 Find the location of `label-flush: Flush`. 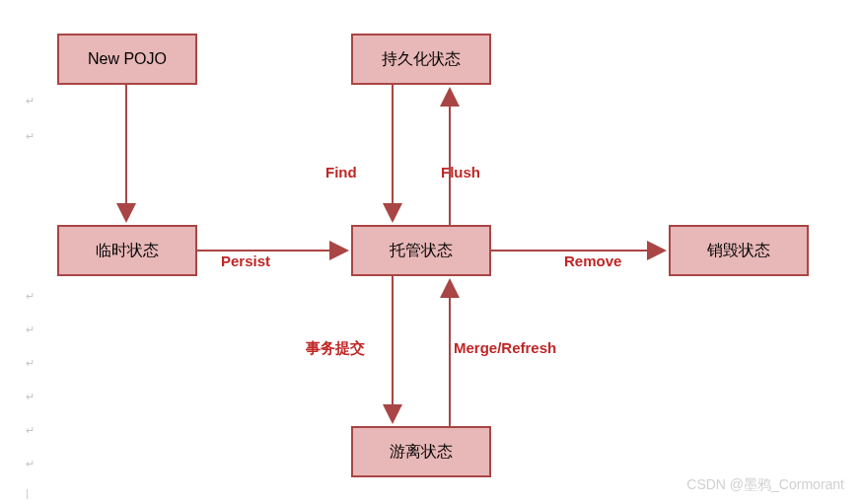

label-flush: Flush is located at coordinates (461, 172).